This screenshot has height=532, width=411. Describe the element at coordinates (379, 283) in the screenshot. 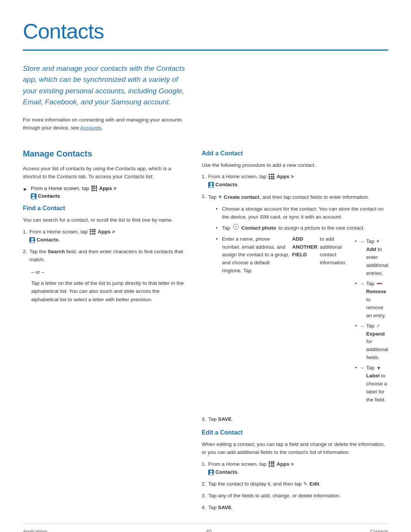

I see `remove-icon` at that location.